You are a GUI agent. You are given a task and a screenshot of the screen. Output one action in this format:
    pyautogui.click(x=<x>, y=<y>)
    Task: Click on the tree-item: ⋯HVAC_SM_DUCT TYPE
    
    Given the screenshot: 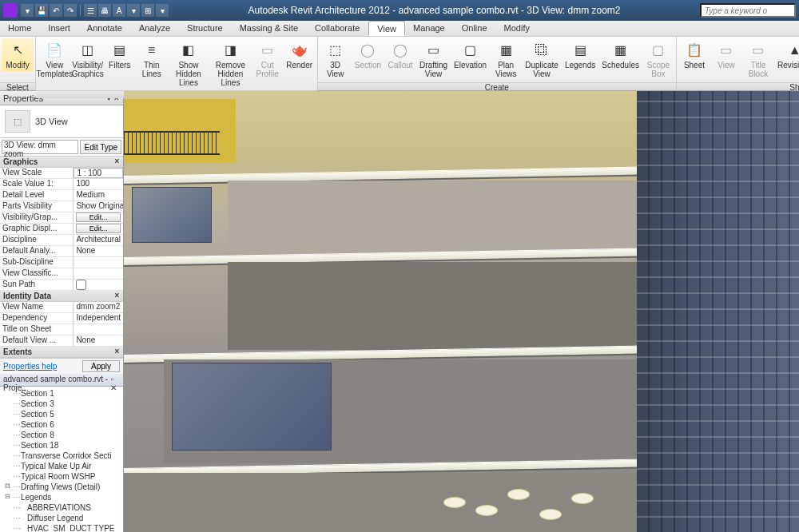 What is the action you would take?
    pyautogui.click(x=62, y=527)
    